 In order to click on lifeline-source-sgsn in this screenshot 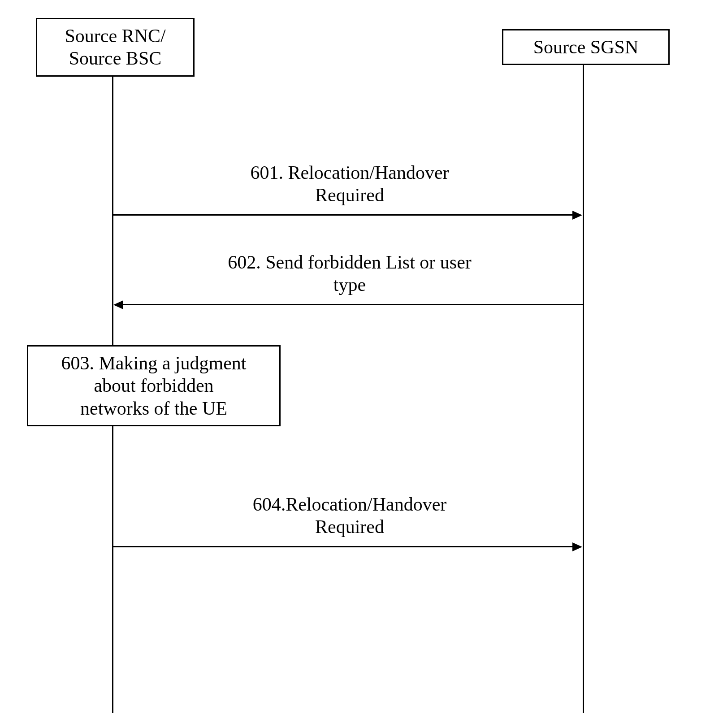, I will do `click(584, 388)`.